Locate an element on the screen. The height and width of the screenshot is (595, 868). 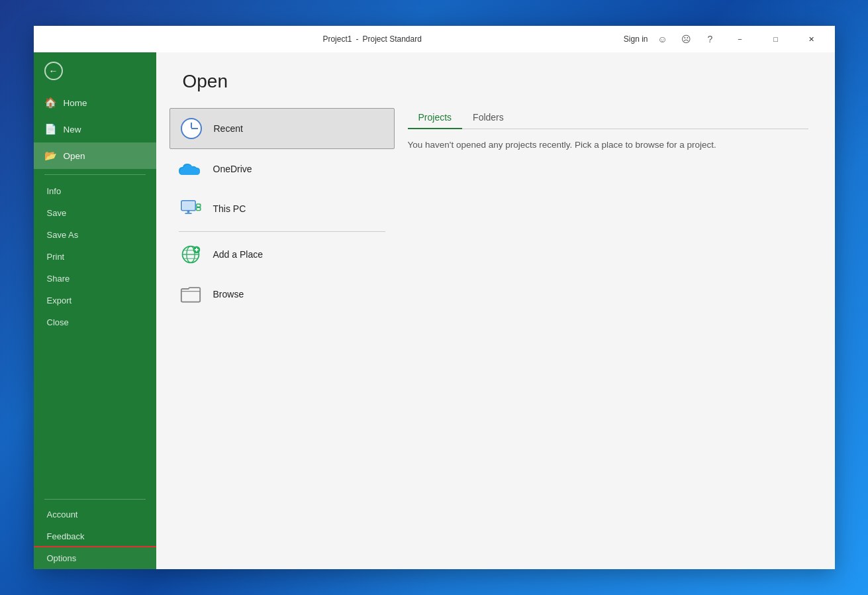
print-label: Print is located at coordinates (56, 257).